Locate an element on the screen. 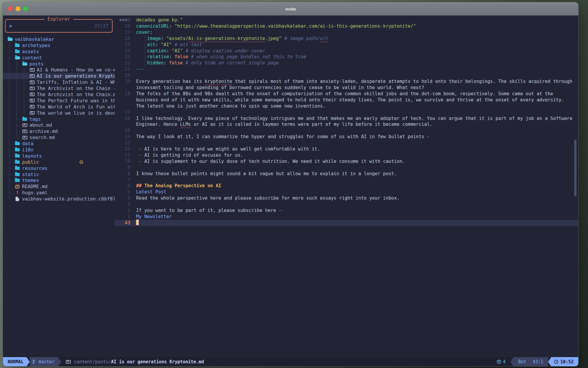 This screenshot has height=368, width=588. tree-item-label: The Archivist on the Chain.md is located at coordinates (76, 95).